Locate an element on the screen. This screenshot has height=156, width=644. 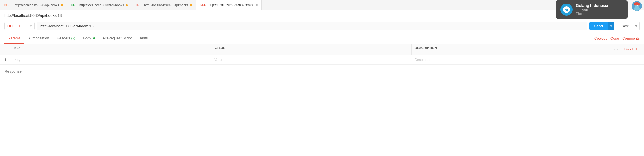
header-checkbox-col is located at coordinates (5, 49).